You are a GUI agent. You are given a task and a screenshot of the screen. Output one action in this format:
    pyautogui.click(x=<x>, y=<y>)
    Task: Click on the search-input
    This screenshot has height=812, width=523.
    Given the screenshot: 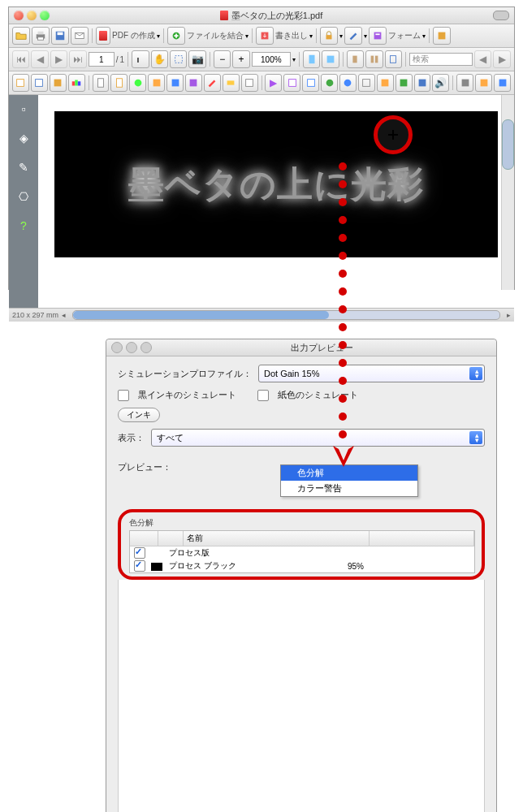 What is the action you would take?
    pyautogui.click(x=441, y=59)
    